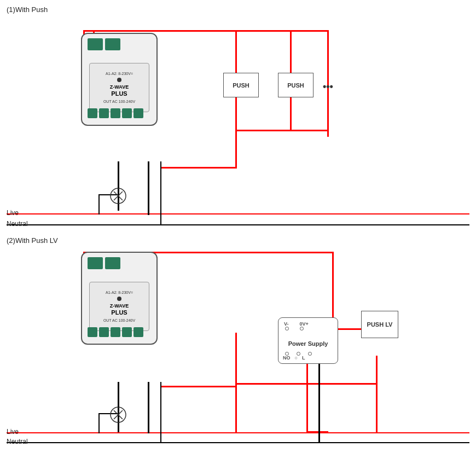 Image resolution: width=476 pixels, height=464 pixels. What do you see at coordinates (328, 86) in the screenshot?
I see `dots-1: •••` at bounding box center [328, 86].